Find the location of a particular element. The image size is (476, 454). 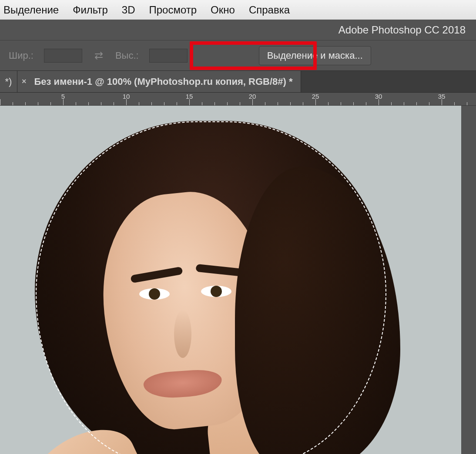

height-input is located at coordinates (168, 56).